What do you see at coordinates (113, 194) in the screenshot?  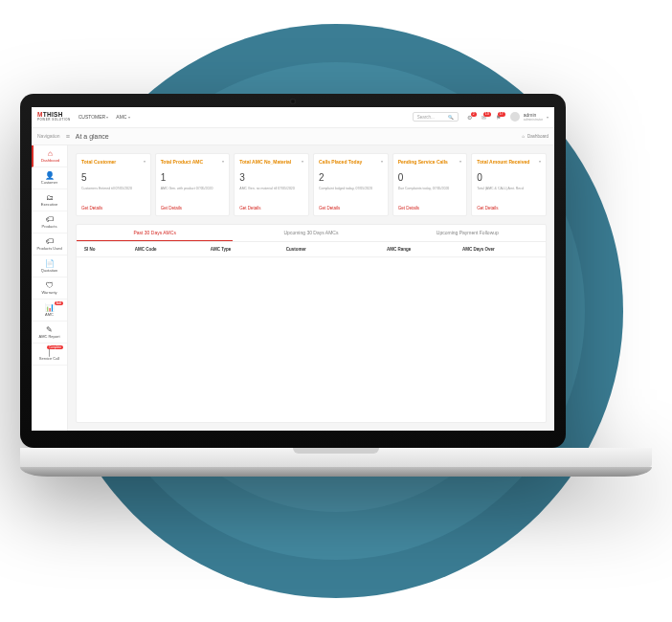 I see `card-desc: Customers Entered till 07/05/2020` at bounding box center [113, 194].